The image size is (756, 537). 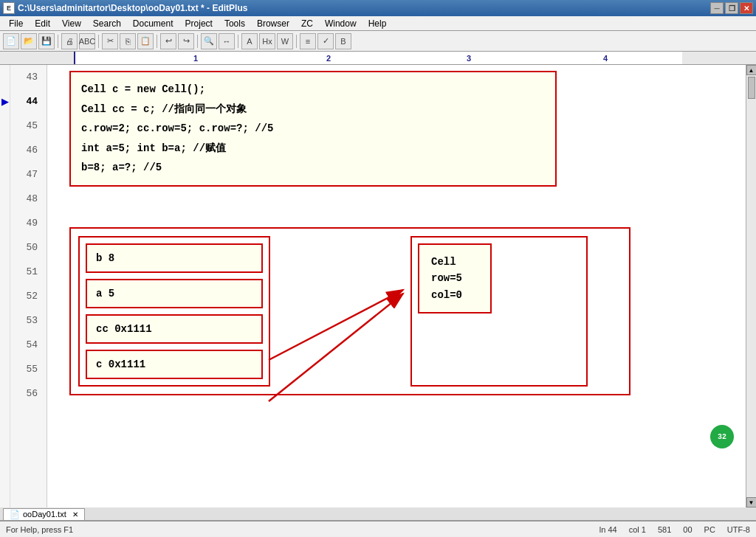 I want to click on window-title: C:\Users\adminitartor\Desktop\ooDay01.tx…, so click(x=133, y=8).